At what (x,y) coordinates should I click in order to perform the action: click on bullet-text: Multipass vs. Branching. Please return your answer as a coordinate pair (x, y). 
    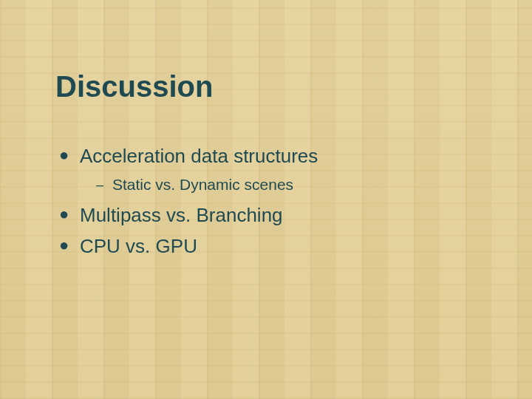
    Looking at the image, I should click on (182, 215).